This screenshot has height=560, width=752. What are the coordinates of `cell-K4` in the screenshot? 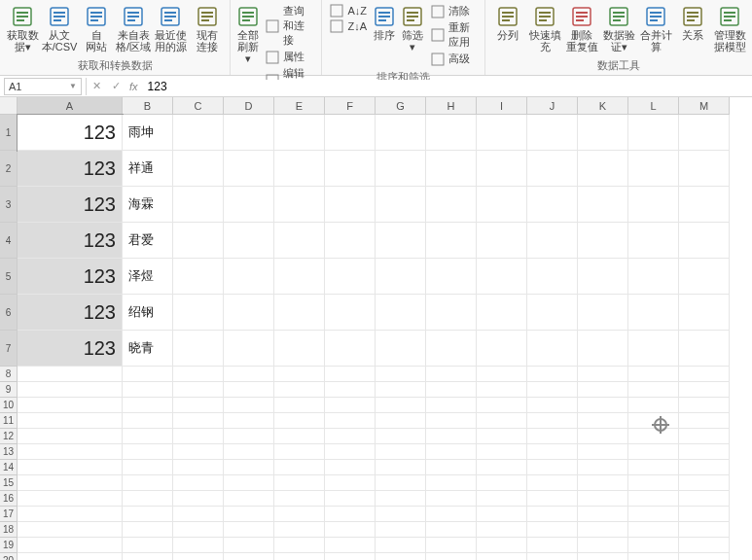 It's located at (603, 241).